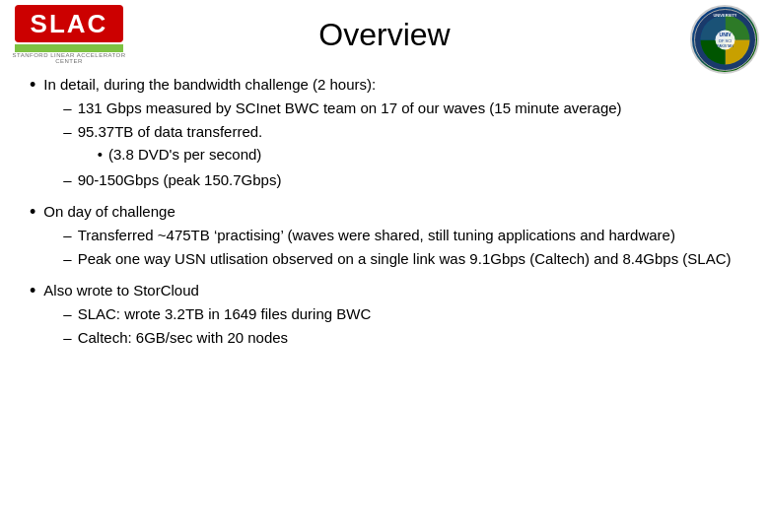 The width and height of the screenshot is (769, 532). I want to click on bullet-1-sub-2: – 95.37TB of data transferred. • (3.8 DV…, so click(342, 144).